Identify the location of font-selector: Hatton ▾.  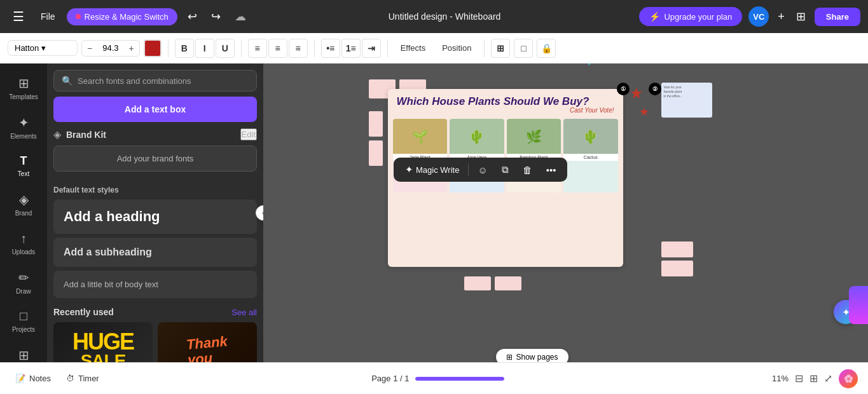
(43, 48).